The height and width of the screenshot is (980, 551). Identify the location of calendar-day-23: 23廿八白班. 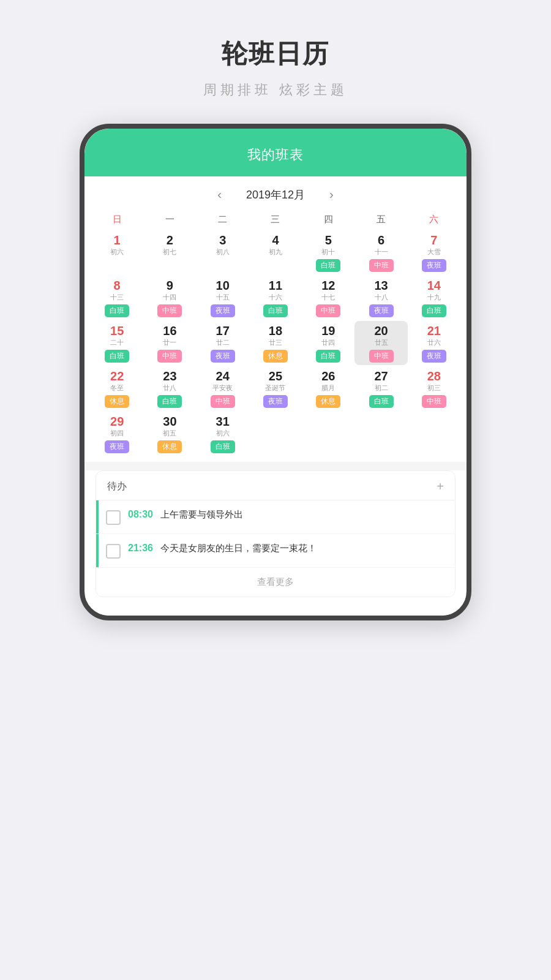
(170, 388).